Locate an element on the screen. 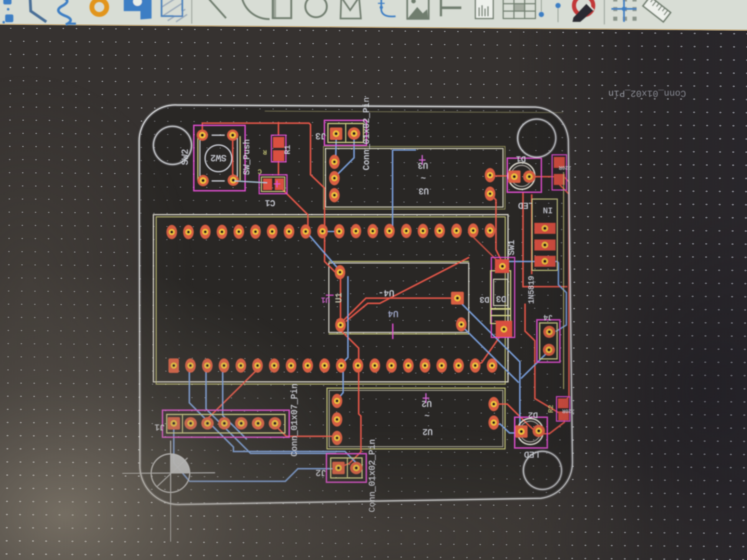  svg-text: Conn_01x02_Pin is located at coordinates (367, 134).